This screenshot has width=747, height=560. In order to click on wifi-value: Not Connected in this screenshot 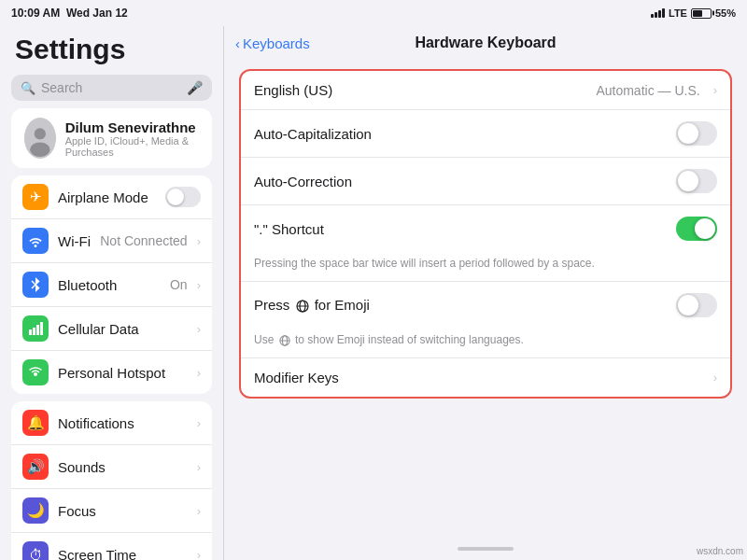, I will do `click(144, 241)`.